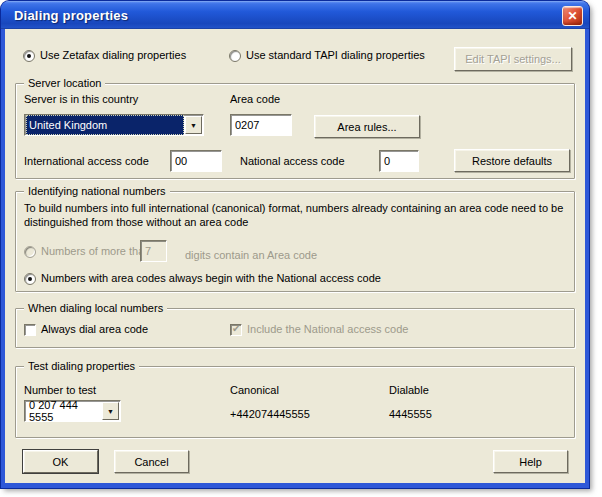  I want to click on canonical-label: Canonical, so click(254, 390).